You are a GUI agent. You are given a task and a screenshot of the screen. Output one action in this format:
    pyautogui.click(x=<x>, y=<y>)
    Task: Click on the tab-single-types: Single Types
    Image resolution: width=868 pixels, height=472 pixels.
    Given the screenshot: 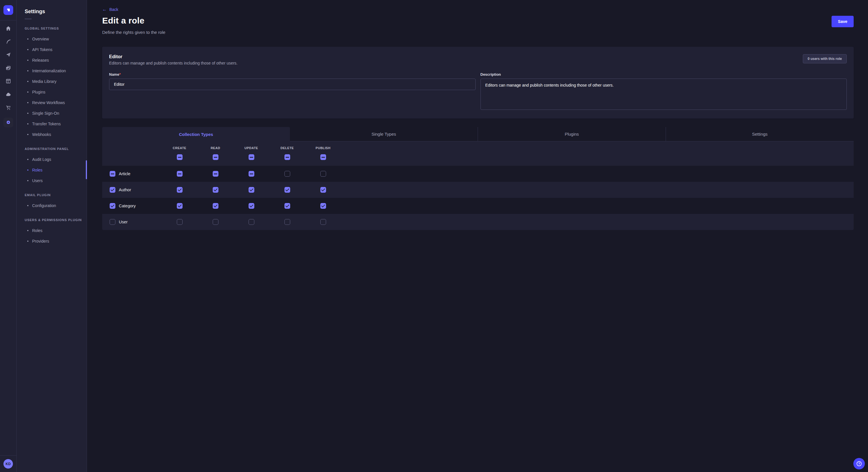 What is the action you would take?
    pyautogui.click(x=369, y=134)
    